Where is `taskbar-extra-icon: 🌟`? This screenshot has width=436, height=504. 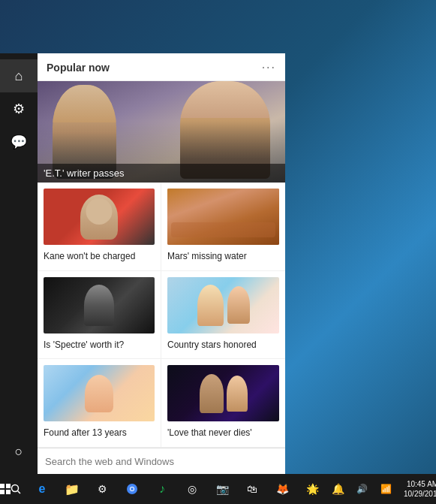
taskbar-extra-icon: 🌟 is located at coordinates (312, 489).